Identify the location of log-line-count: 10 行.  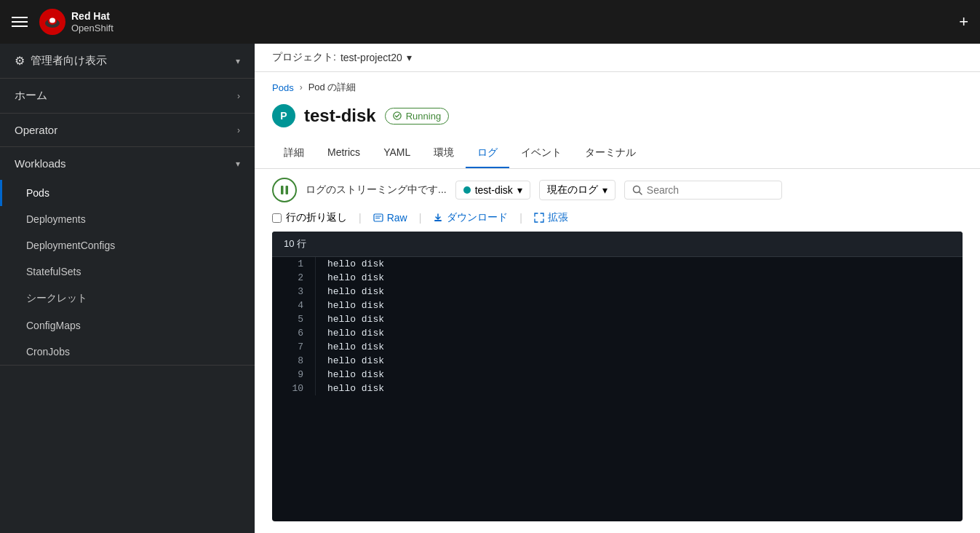
(617, 245).